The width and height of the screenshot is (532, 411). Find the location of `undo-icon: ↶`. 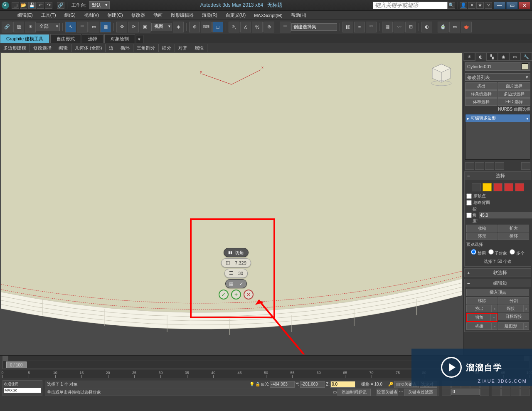

undo-icon: ↶ is located at coordinates (40, 5).